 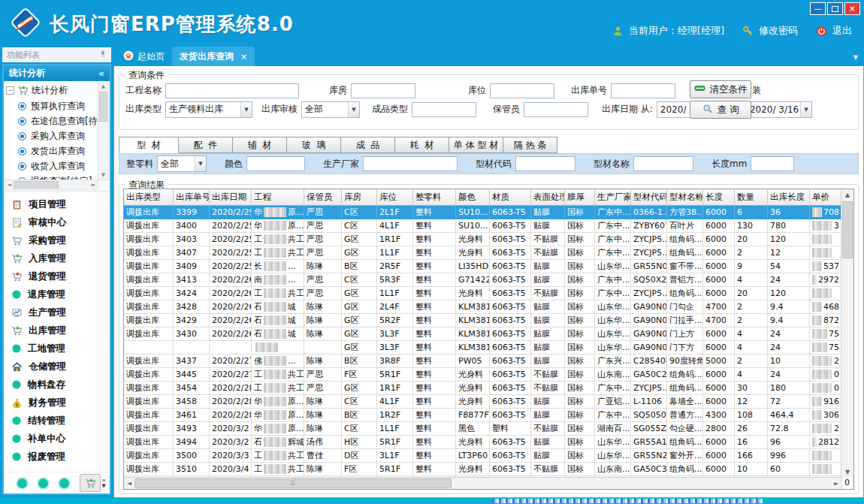 I want to click on material-tab: 隔 热 条, so click(x=530, y=145).